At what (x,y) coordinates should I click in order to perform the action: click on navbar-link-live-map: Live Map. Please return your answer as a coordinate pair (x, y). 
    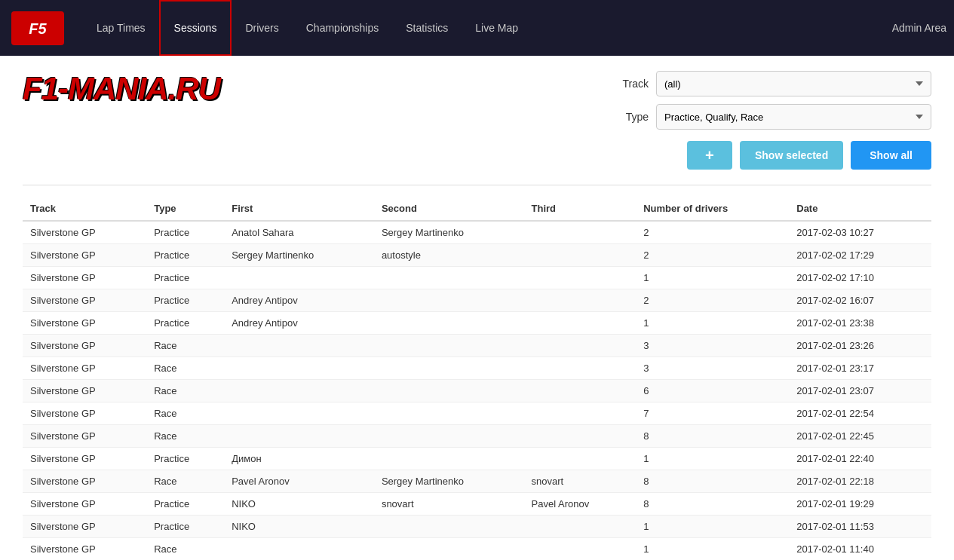
    Looking at the image, I should click on (496, 28).